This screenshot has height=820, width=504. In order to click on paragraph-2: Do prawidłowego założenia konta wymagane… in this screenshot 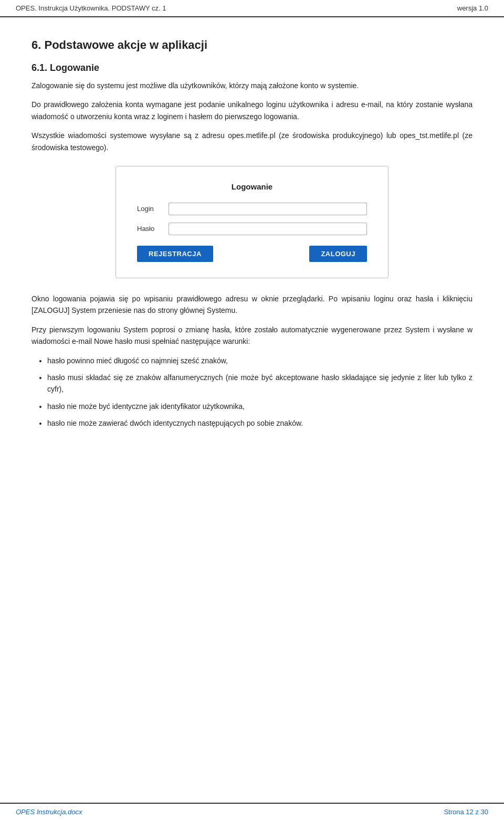, I will do `click(252, 110)`.